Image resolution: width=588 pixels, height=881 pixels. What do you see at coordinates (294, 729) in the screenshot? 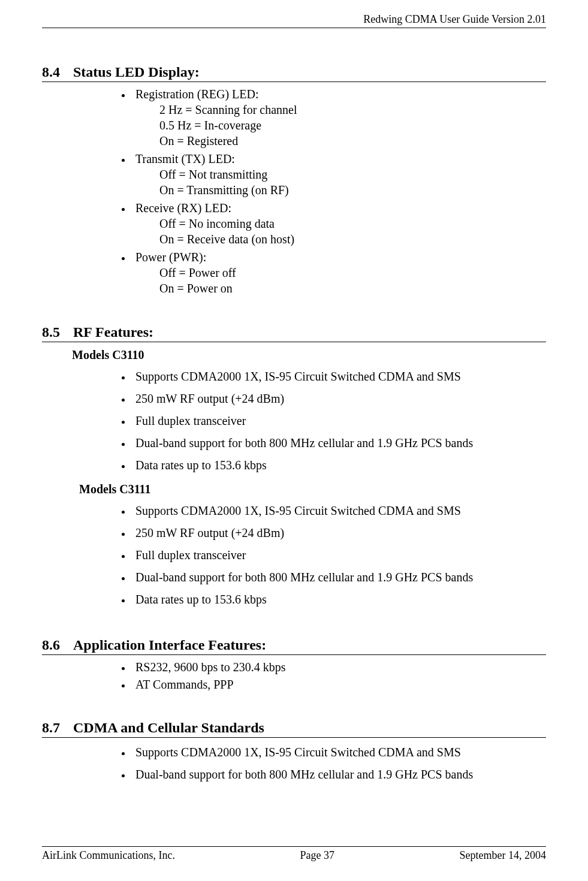
I see `section-heading-8-7: 8.7 CDMA and Cellular Standards` at bounding box center [294, 729].